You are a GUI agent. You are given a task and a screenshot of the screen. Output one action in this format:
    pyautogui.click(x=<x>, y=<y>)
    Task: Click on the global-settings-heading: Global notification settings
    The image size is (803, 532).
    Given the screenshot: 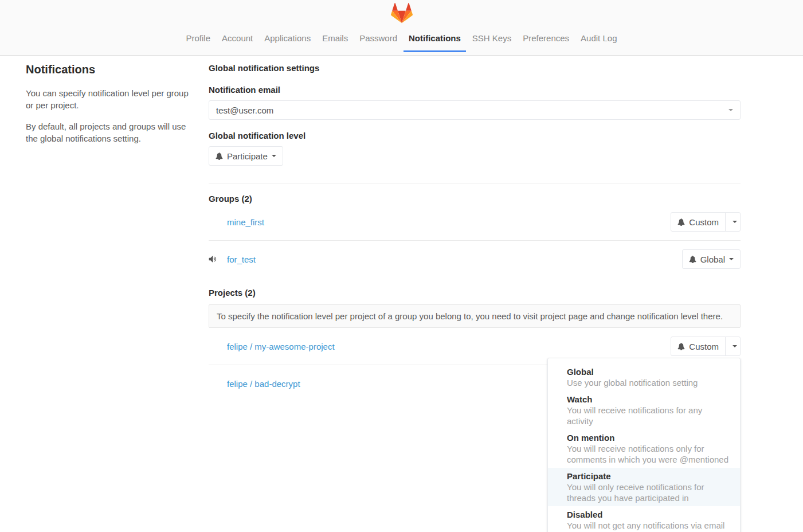 What is the action you would take?
    pyautogui.click(x=475, y=68)
    